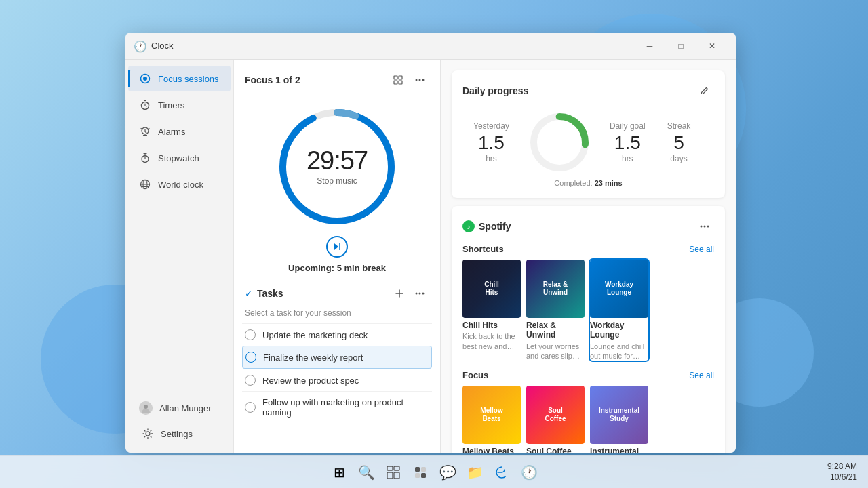 The image size is (868, 488). I want to click on sidebar-item-world-clock: World clock, so click(179, 184).